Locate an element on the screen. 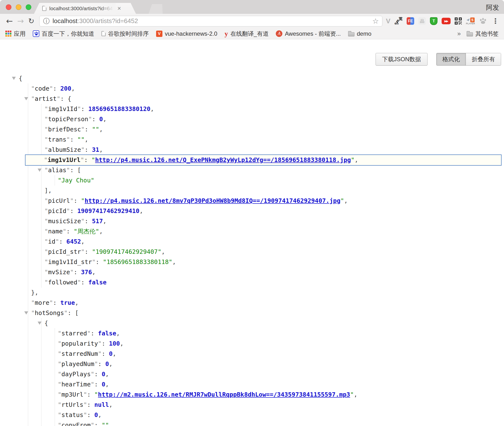  page-info-icon: ⓘ is located at coordinates (46, 21).